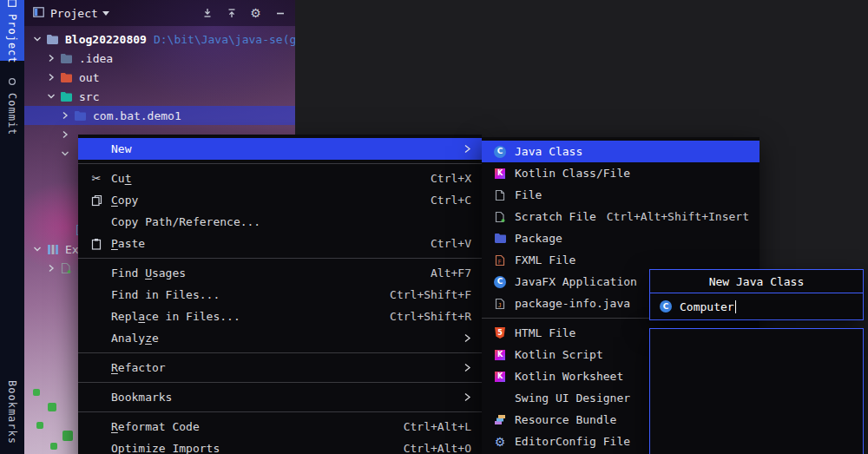 The width and height of the screenshot is (868, 454). What do you see at coordinates (545, 333) in the screenshot?
I see `menu-item-label: HTML File` at bounding box center [545, 333].